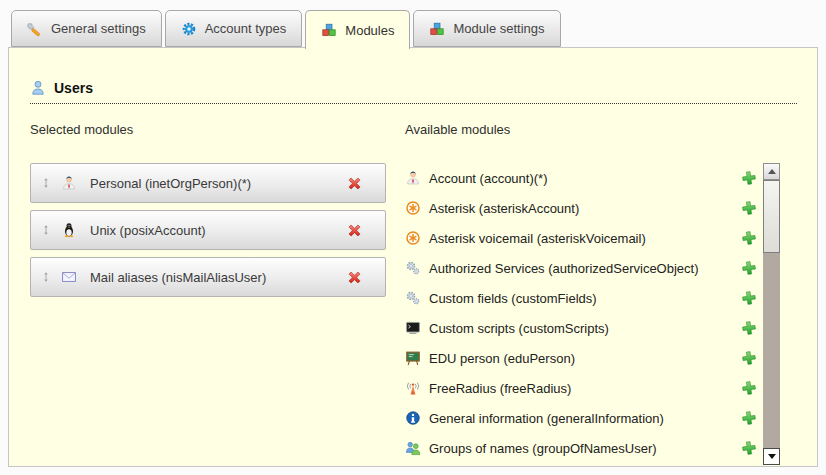 The width and height of the screenshot is (826, 475). What do you see at coordinates (581, 418) in the screenshot?
I see `available-module-row: General information (generalInformation)` at bounding box center [581, 418].